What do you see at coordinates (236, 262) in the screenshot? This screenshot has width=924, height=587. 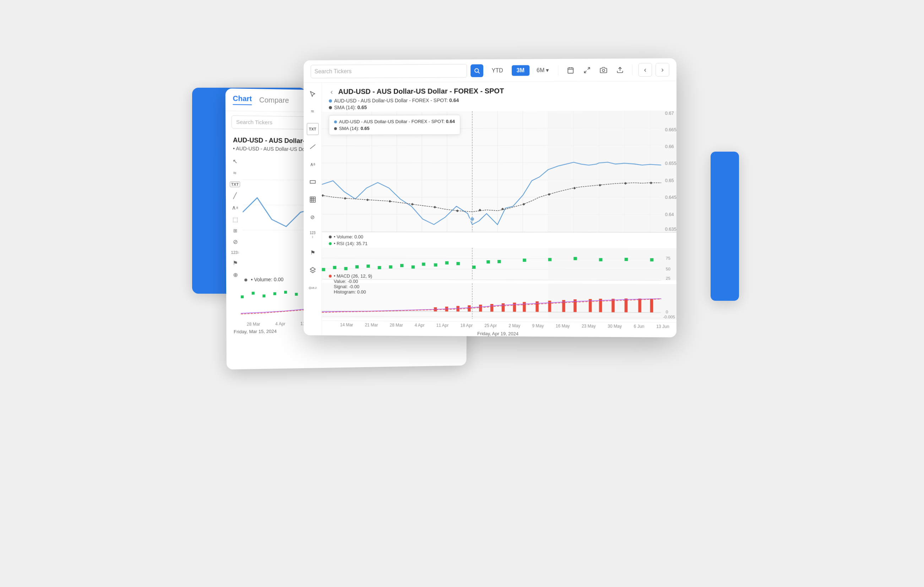 I see `flag-icon: ⚑` at bounding box center [236, 262].